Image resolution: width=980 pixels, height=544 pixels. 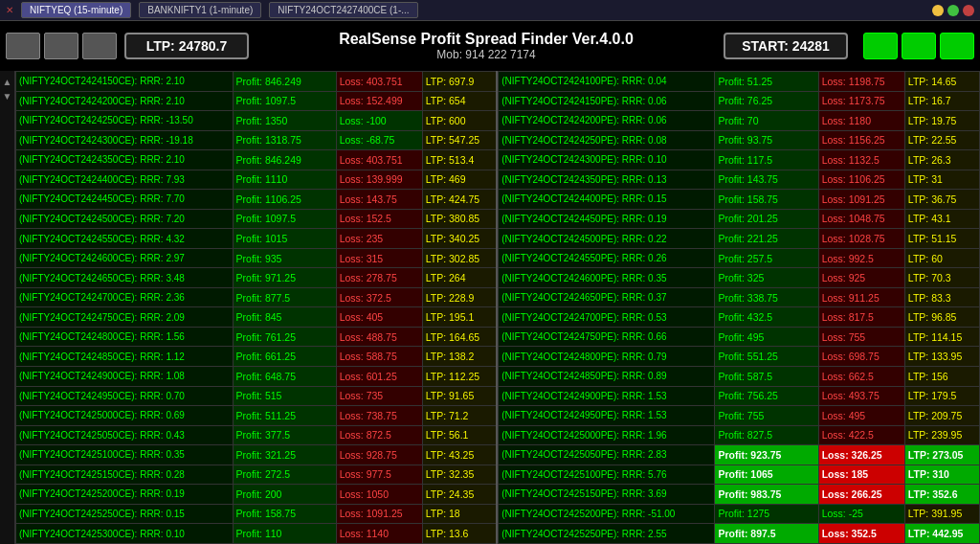 I want to click on loss-cell: Loss: -100, so click(x=379, y=121).